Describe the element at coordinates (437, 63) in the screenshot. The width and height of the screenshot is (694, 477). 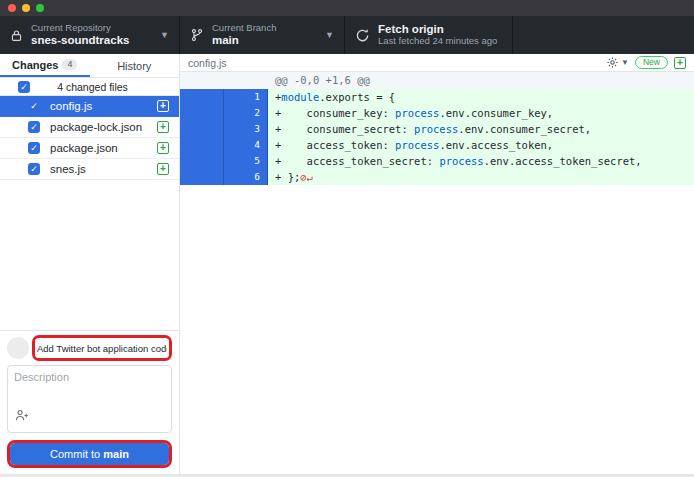
I see `diff-header: config.js ▼ New +` at that location.